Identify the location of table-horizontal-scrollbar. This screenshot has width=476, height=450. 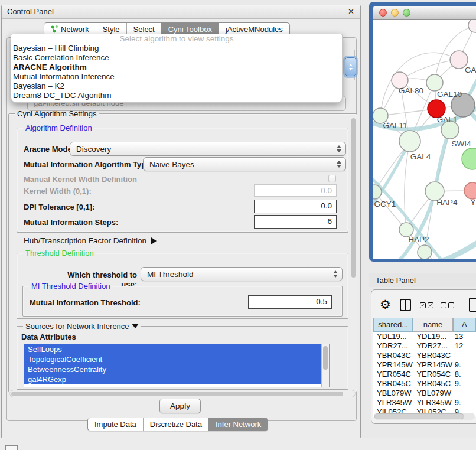
(424, 416).